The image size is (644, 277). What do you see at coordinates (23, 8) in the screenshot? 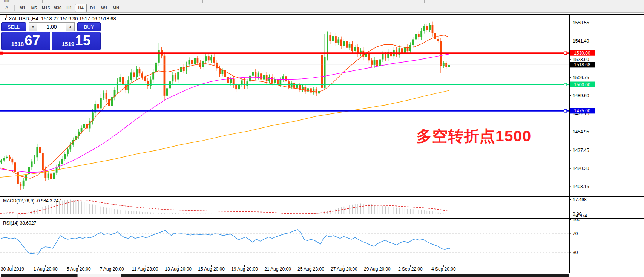
I see `timeframe-button-M1: M1` at bounding box center [23, 8].